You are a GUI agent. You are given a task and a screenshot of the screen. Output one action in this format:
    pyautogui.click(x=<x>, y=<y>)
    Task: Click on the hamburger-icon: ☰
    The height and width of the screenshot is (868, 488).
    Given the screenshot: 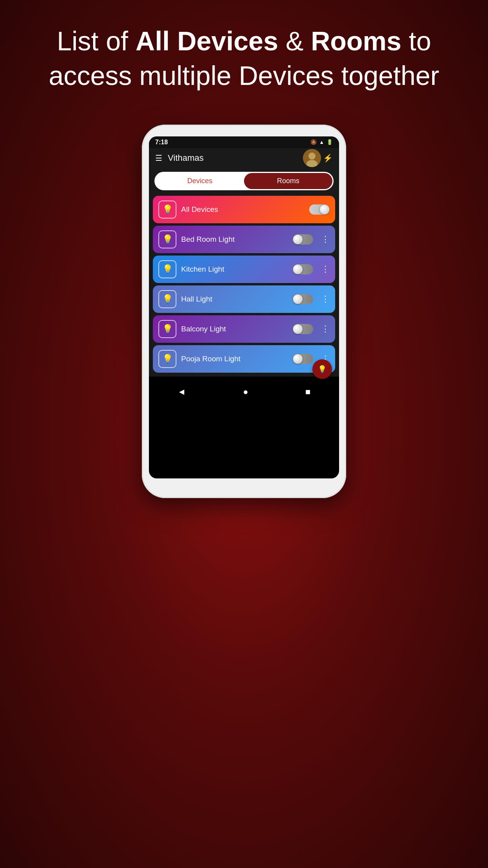 What is the action you would take?
    pyautogui.click(x=159, y=158)
    